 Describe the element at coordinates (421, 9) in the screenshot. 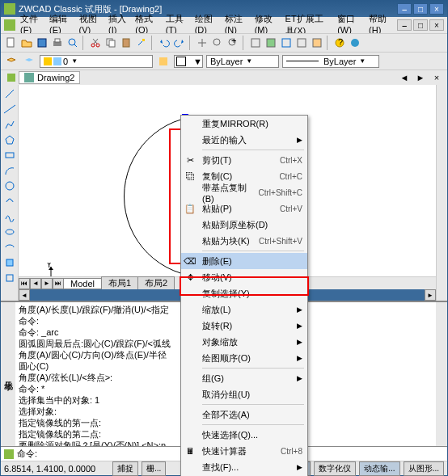

I see `maximize-button: □` at that location.